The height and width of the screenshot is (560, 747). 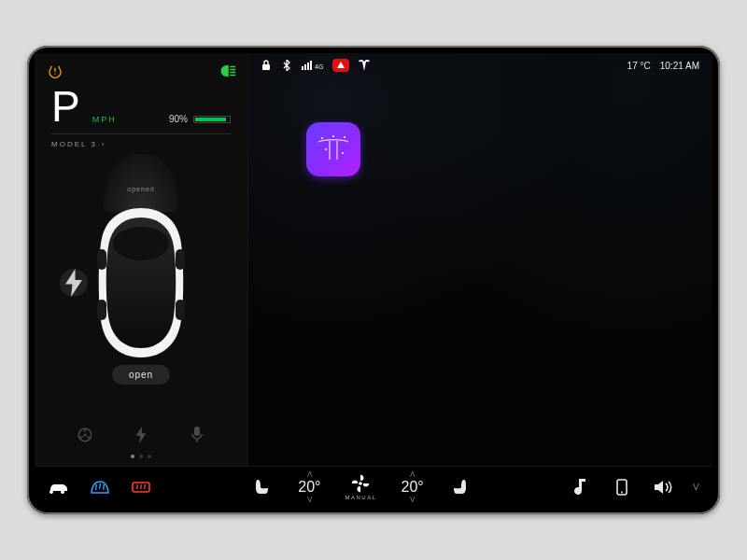 What do you see at coordinates (65, 106) in the screenshot?
I see `gear-indicator: P` at bounding box center [65, 106].